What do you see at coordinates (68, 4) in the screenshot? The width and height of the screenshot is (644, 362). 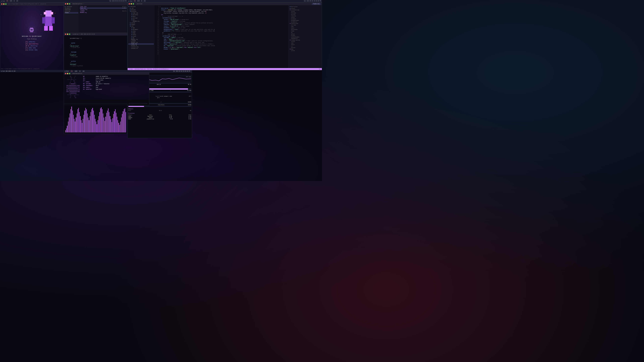 I see `fm-min` at bounding box center [68, 4].